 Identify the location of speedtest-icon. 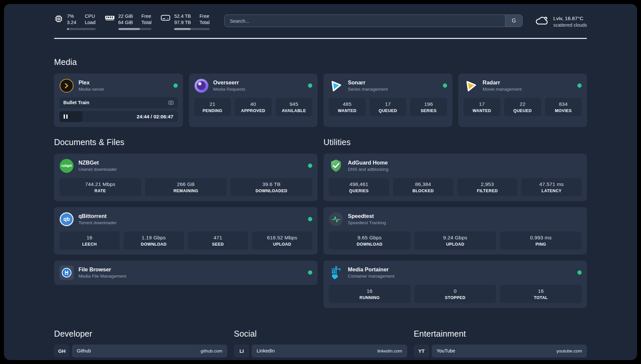
(336, 219).